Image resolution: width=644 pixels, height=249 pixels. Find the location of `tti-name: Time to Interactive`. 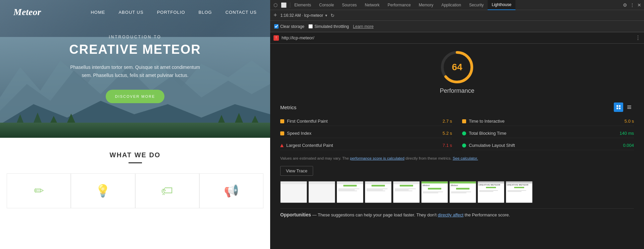

tti-name: Time to Interactive is located at coordinates (487, 121).